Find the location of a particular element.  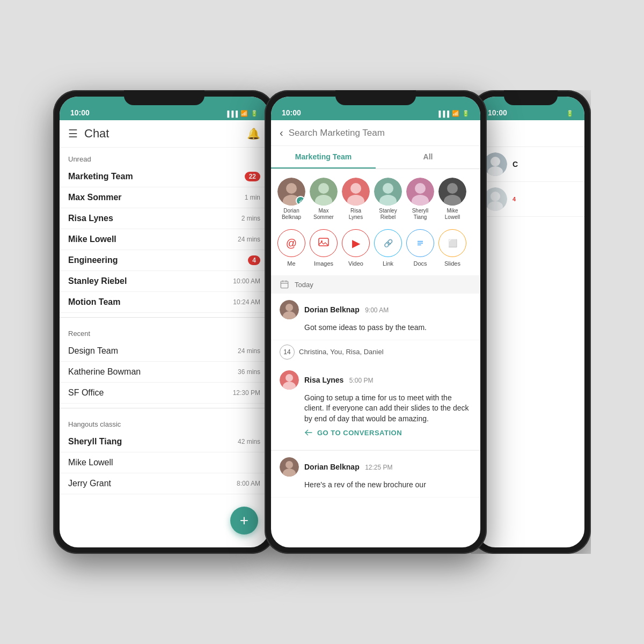

chat-item-mike-lowell-classic: Mike Lowell is located at coordinates (164, 463).